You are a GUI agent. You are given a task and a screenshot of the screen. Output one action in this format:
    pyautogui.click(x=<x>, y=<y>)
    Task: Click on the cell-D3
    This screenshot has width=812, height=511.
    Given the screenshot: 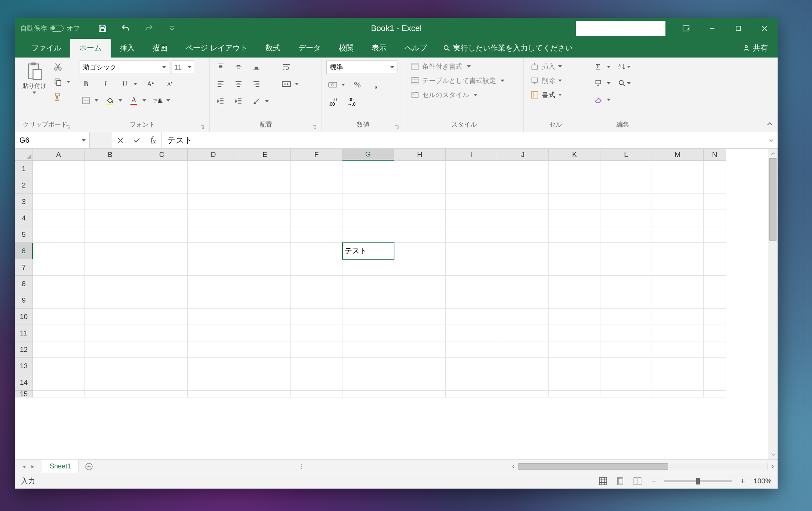 What is the action you would take?
    pyautogui.click(x=213, y=202)
    